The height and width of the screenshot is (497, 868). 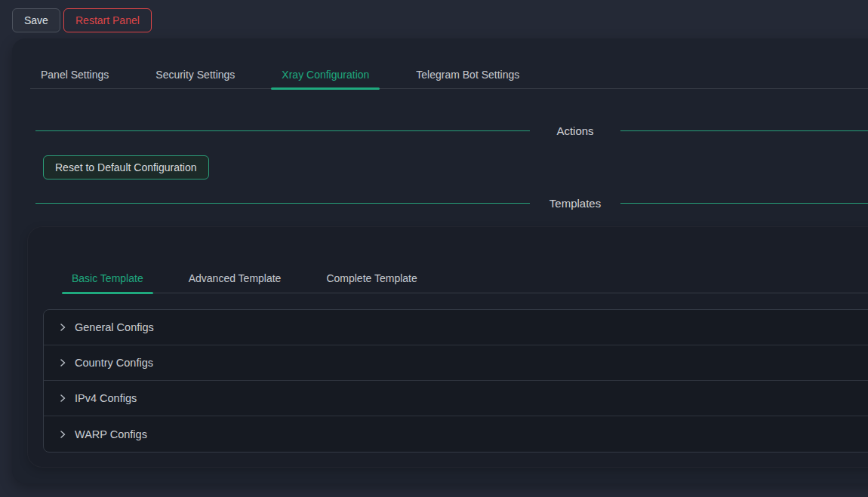 What do you see at coordinates (107, 20) in the screenshot?
I see `restart-panel-button: Restart Panel` at bounding box center [107, 20].